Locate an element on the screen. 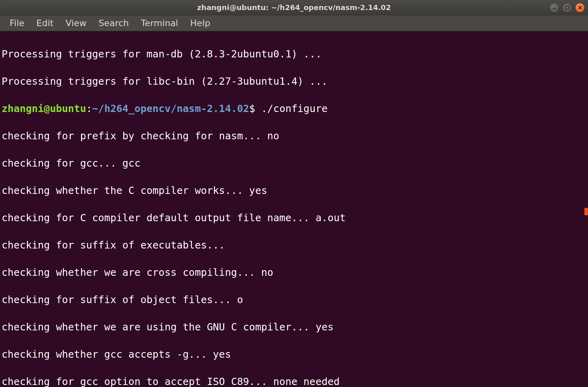  minimize-icon is located at coordinates (554, 8).